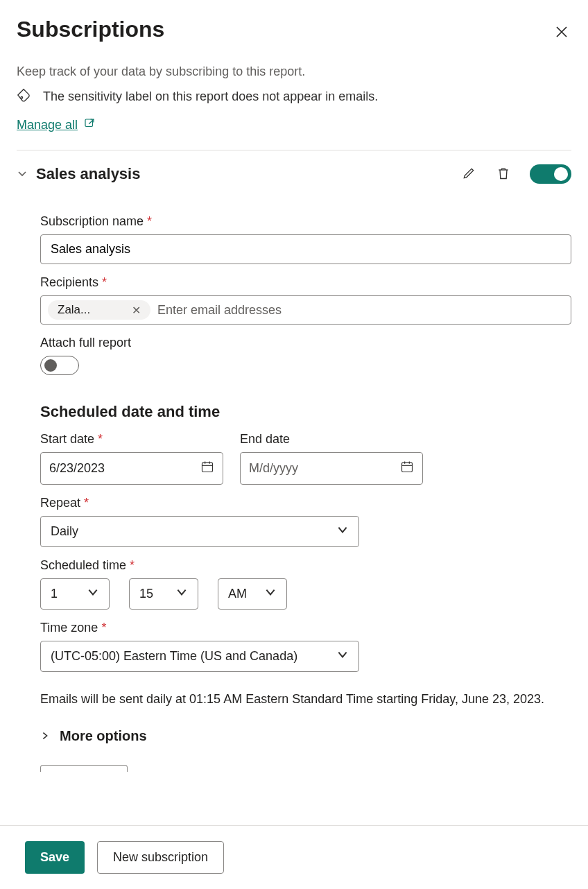 This screenshot has height=889, width=588. I want to click on ampm-select: AM, so click(252, 594).